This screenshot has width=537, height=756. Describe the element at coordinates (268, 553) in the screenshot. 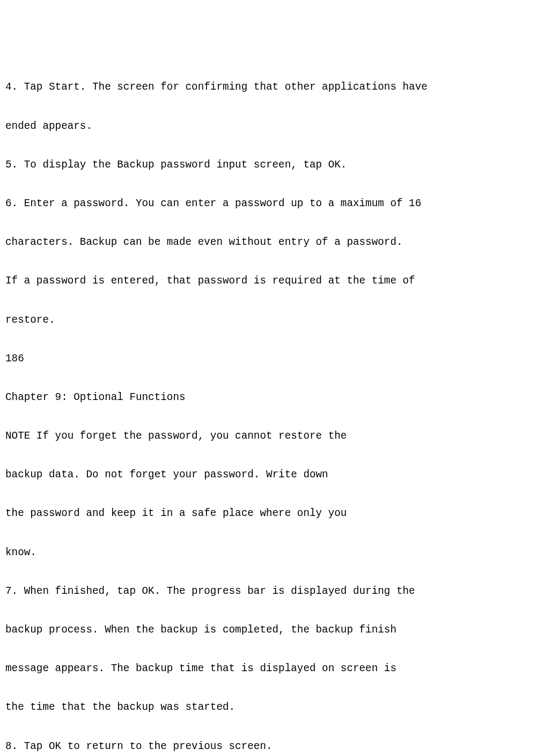

I see `note-line: know.` at that location.